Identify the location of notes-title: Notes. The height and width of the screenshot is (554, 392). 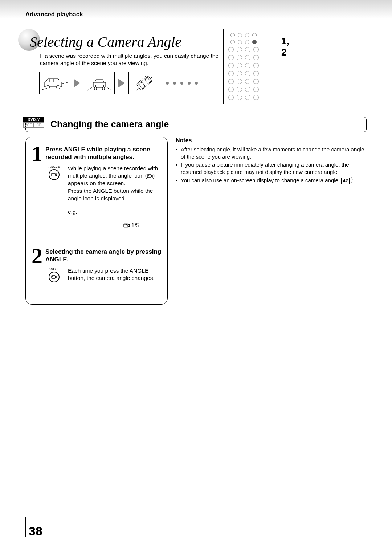
(271, 140).